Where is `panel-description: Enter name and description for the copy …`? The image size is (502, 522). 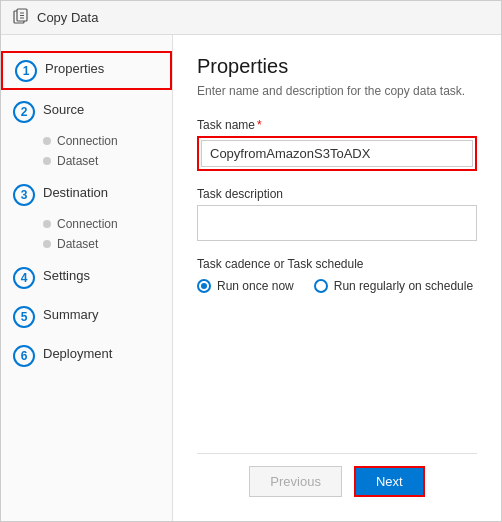 panel-description: Enter name and description for the copy … is located at coordinates (337, 91).